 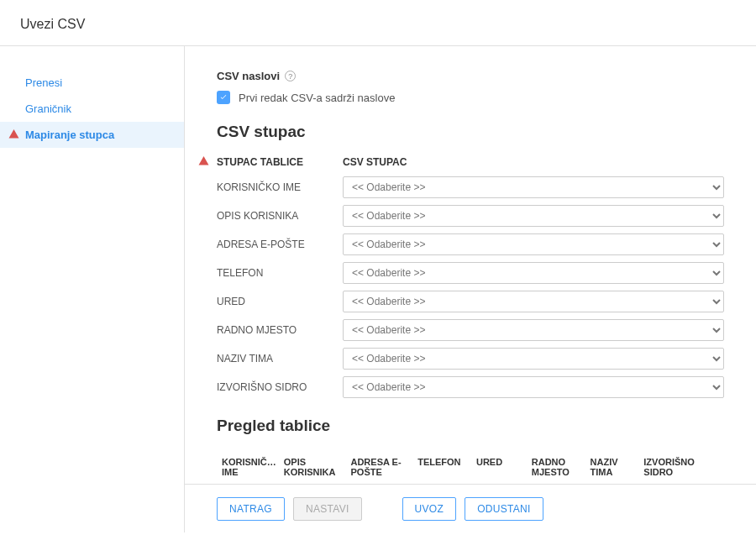 What do you see at coordinates (378, 23) in the screenshot?
I see `dialog-title: Uvezi CSV` at bounding box center [378, 23].